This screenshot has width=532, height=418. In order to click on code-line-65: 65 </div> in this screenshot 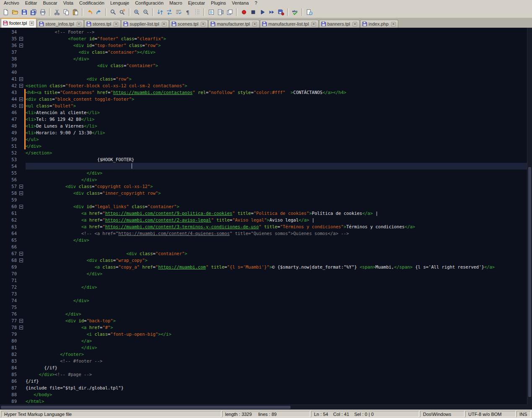, I will do `click(263, 240)`.